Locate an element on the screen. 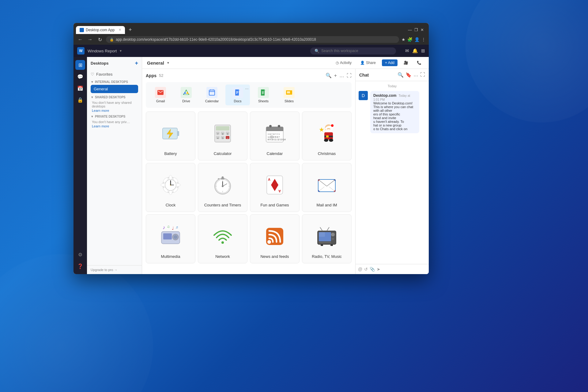  app-network-name: Network is located at coordinates (223, 257).